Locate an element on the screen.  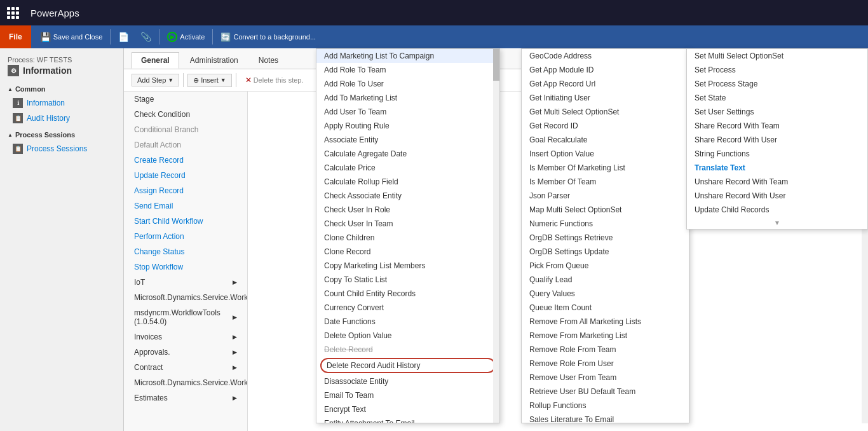
activate-button: ▶ Activate is located at coordinates (186, 37).